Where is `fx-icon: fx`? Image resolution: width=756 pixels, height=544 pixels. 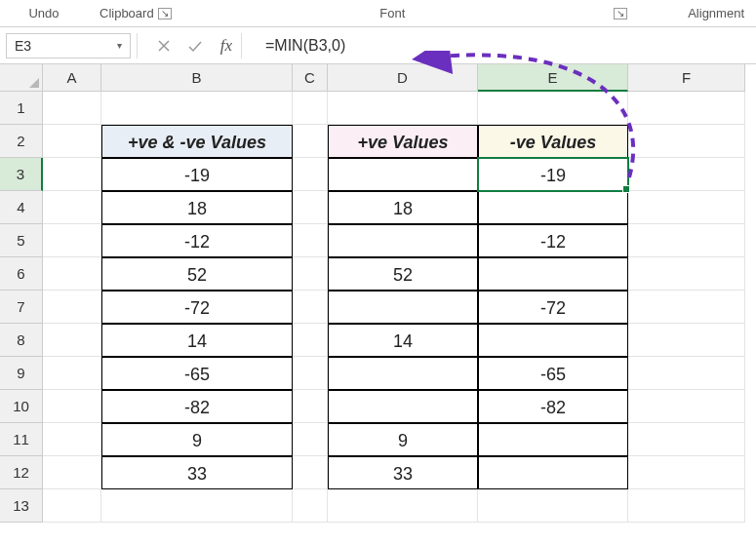
fx-icon: fx is located at coordinates (226, 46).